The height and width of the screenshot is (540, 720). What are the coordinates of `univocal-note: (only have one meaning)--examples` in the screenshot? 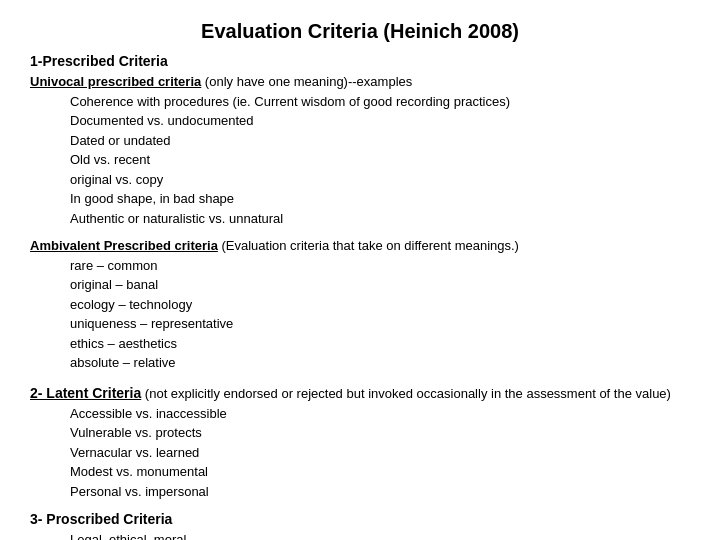 It's located at (306, 82).